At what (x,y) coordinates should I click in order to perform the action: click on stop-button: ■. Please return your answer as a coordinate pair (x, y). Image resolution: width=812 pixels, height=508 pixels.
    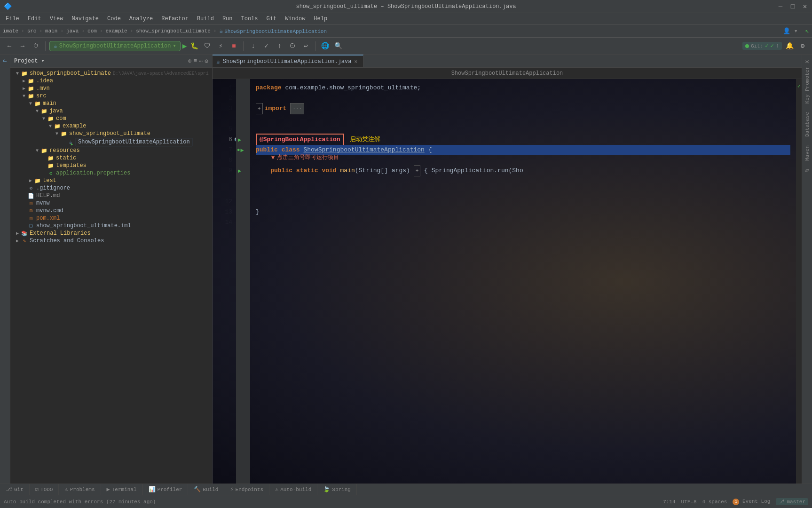
    Looking at the image, I should click on (234, 46).